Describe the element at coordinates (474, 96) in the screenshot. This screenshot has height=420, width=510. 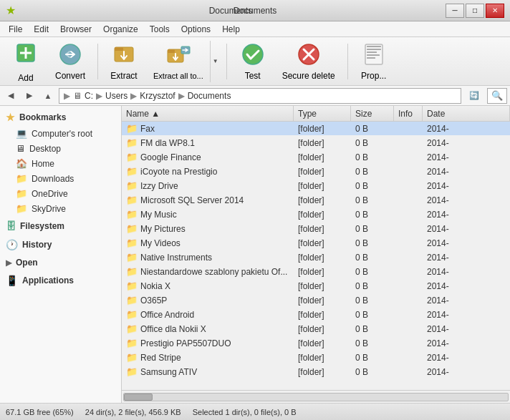
I see `refresh-button: 🔄` at that location.